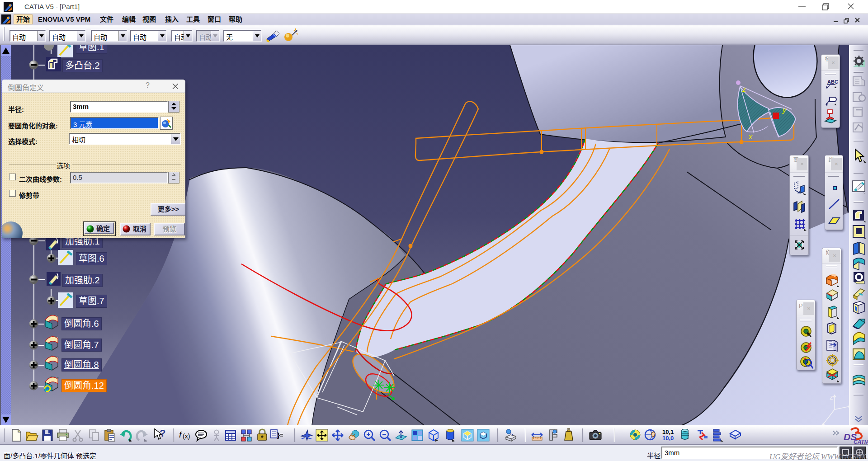 This screenshot has width=868, height=461. Describe the element at coordinates (186, 436) in the screenshot. I see `svg-text: (x)` at that location.